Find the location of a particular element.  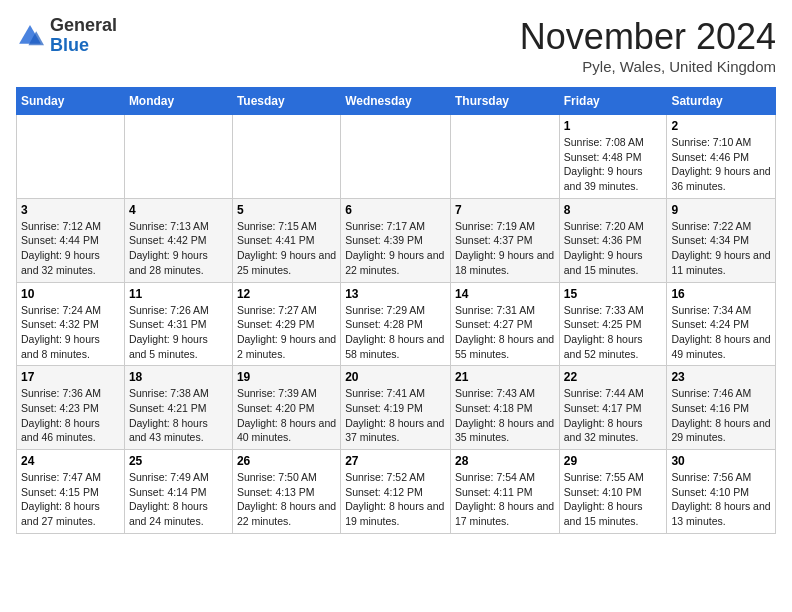

logo: General Blue is located at coordinates (66, 36).